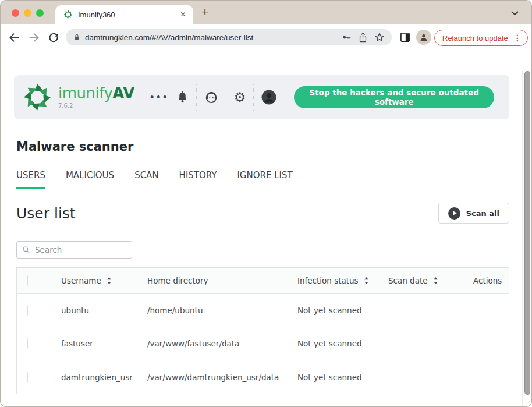  What do you see at coordinates (269, 97) in the screenshot?
I see `user-avatar-icon` at bounding box center [269, 97].